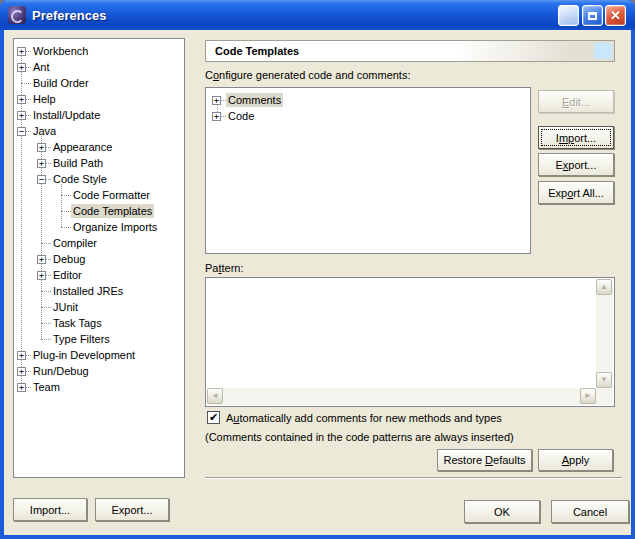 Image resolution: width=635 pixels, height=539 pixels. Describe the element at coordinates (78, 323) in the screenshot. I see `tree-item-label: Task Tags` at that location.